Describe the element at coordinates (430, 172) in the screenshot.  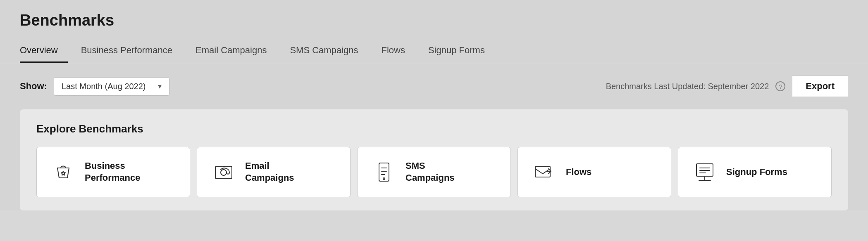
I see `card-label-sms-campaigns: SMSCampaigns` at that location.